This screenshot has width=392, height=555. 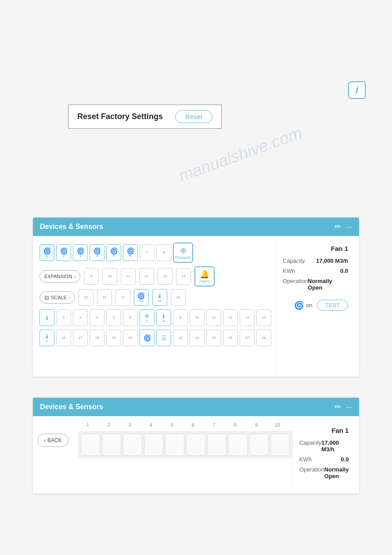 I want to click on device-cell-12: 12, so click(x=147, y=276).